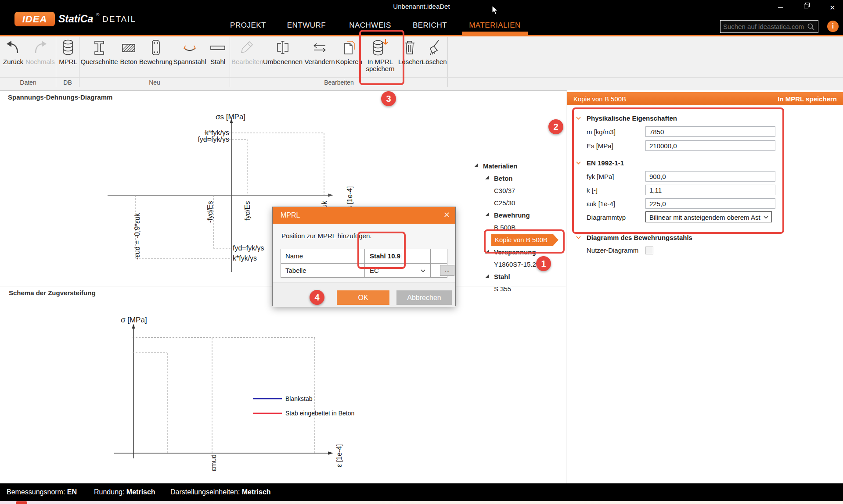 Image resolution: width=843 pixels, height=504 pixels. Describe the element at coordinates (600, 99) in the screenshot. I see `panel-title: Kopie von B 500B` at that location.